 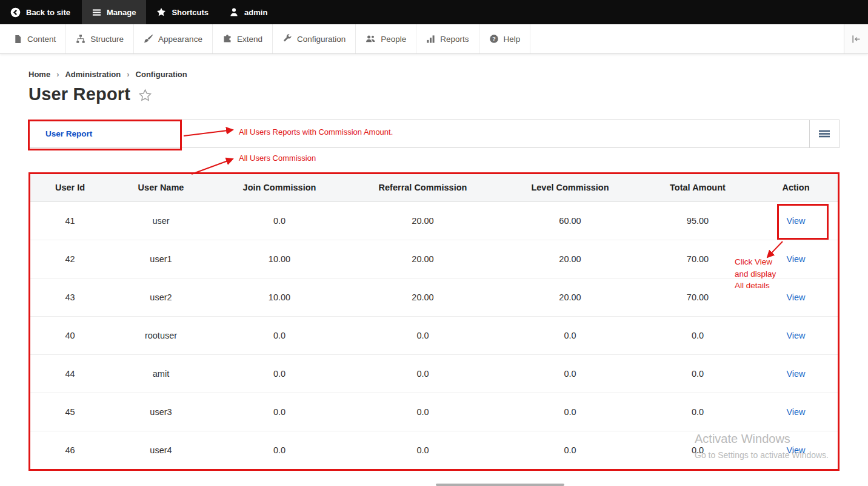 I want to click on table-row: 45 user3 0.0 0.0 0.0 0.0 View, so click(x=434, y=411).